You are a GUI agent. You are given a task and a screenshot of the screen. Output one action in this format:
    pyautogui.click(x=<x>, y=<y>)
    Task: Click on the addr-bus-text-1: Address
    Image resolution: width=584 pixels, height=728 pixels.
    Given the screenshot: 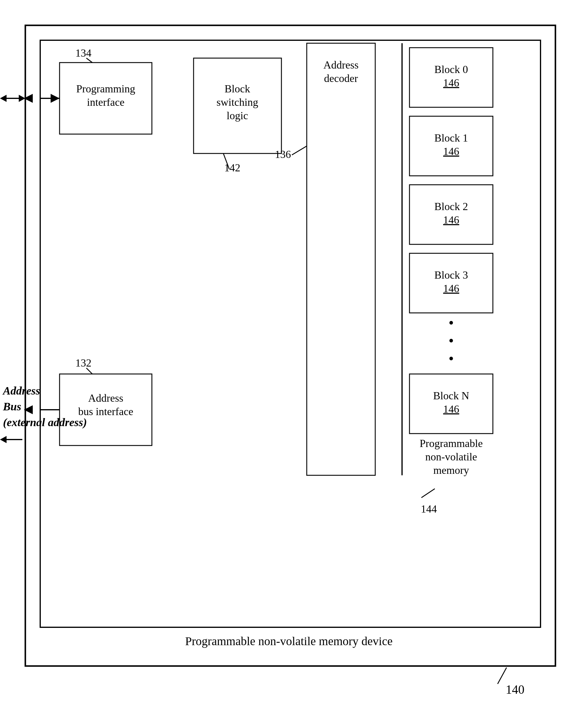 What is the action you would take?
    pyautogui.click(x=106, y=398)
    